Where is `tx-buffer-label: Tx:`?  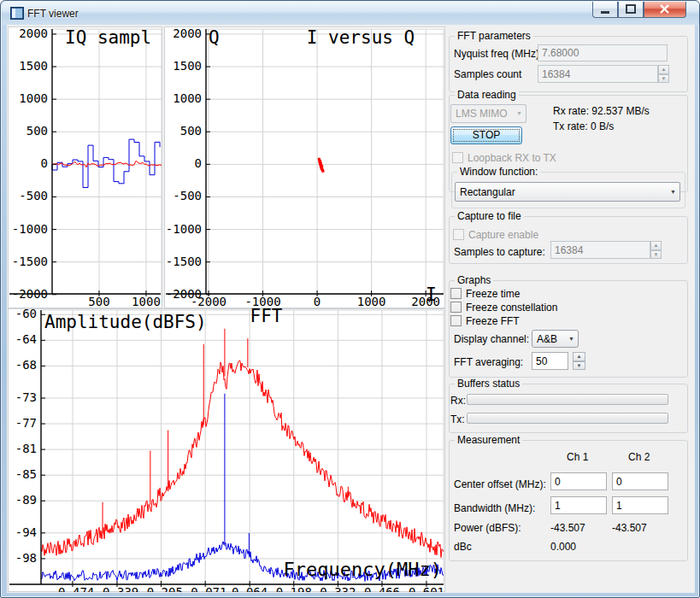 tx-buffer-label: Tx: is located at coordinates (458, 419).